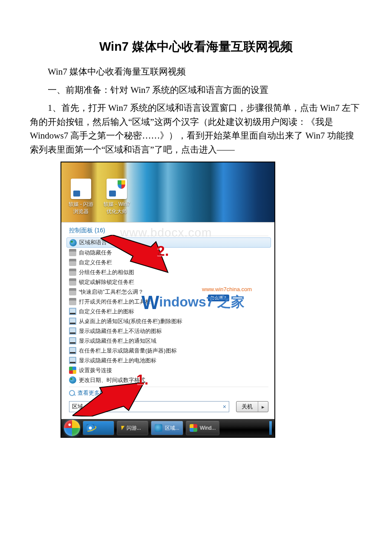  I want to click on search-result-label: 从桌面上的通知区域(系统任务栏)删除图标, so click(130, 321).